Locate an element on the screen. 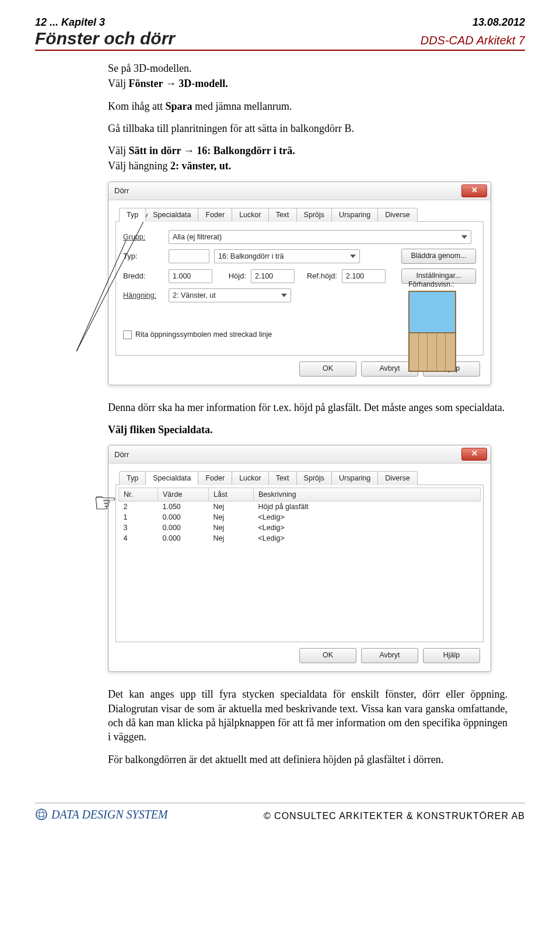  bredd-input: 1.000 is located at coordinates (190, 276).